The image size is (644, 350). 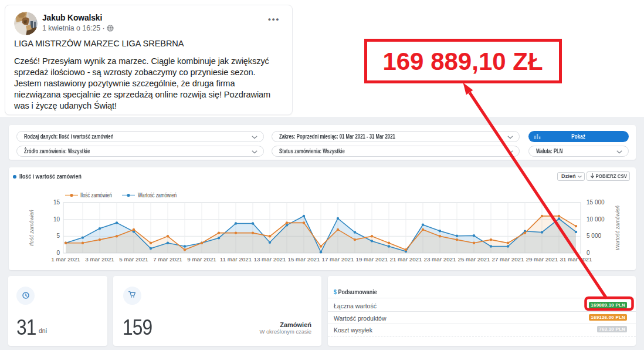 I want to click on svg-text: 169 889,10 ZŁ, so click(x=462, y=61).